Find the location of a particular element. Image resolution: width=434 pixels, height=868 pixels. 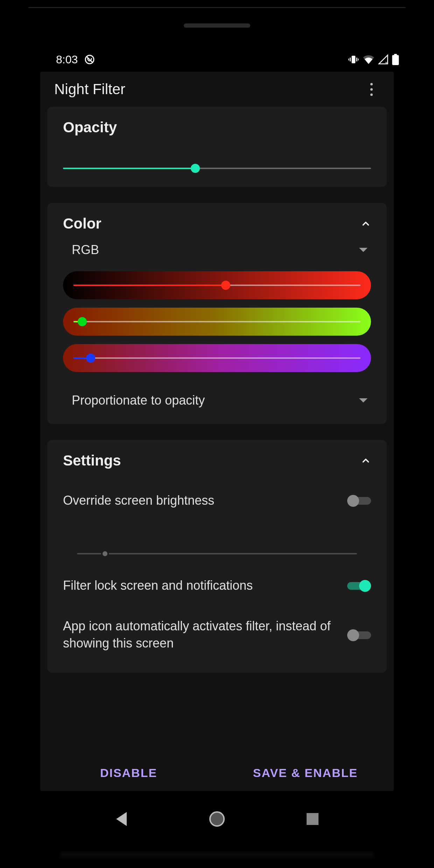

filter-lock-label: Filter lock screen and notifications is located at coordinates (200, 586).